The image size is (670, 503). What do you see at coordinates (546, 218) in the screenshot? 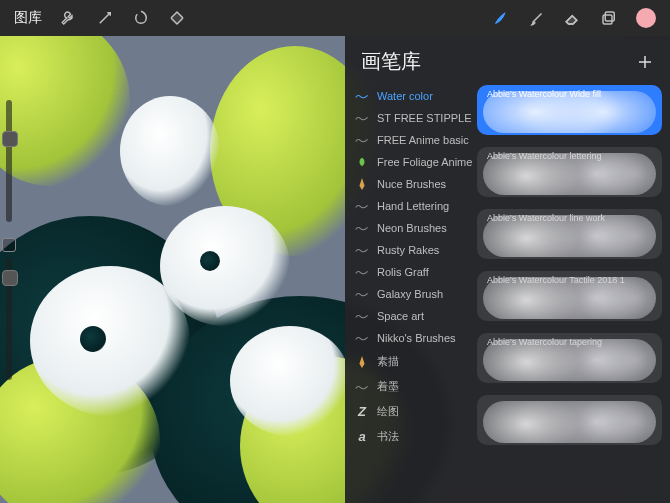
I see `brush-name: Abbie's Watercolour line work` at bounding box center [546, 218].